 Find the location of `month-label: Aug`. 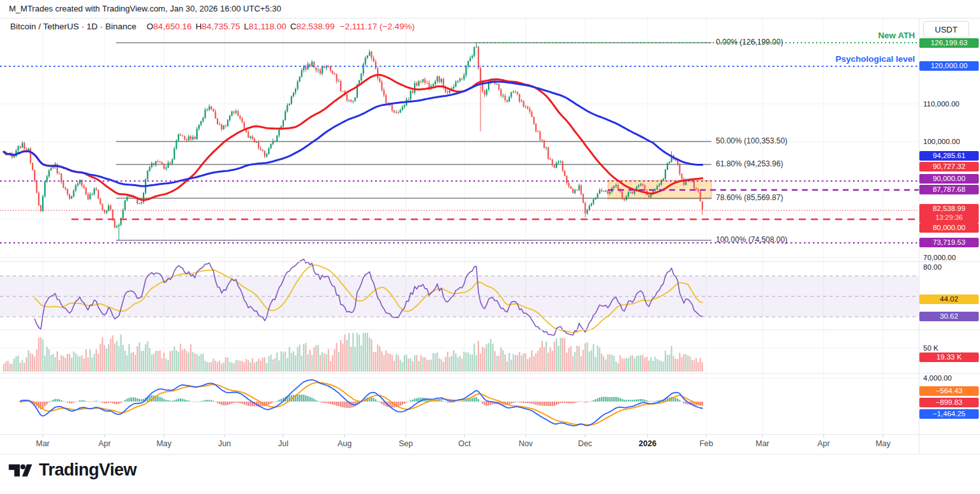

month-label: Aug is located at coordinates (345, 444).